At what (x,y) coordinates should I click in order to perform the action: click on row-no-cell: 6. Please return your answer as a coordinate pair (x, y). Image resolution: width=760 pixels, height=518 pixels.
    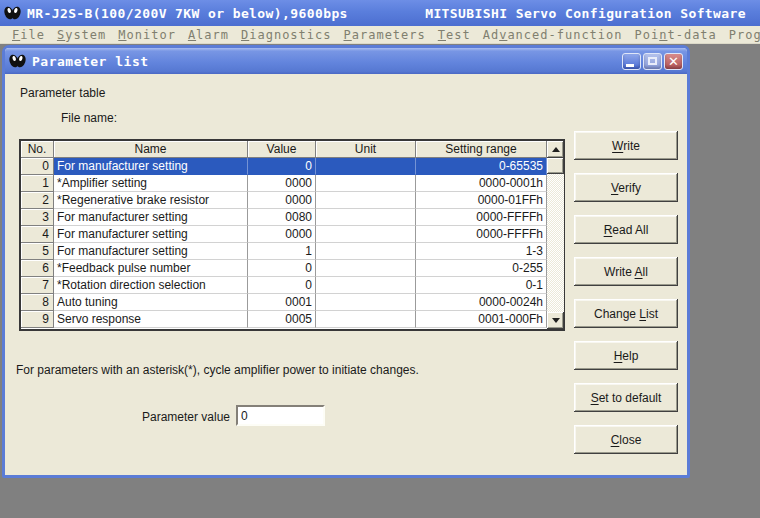
    Looking at the image, I should click on (38, 268).